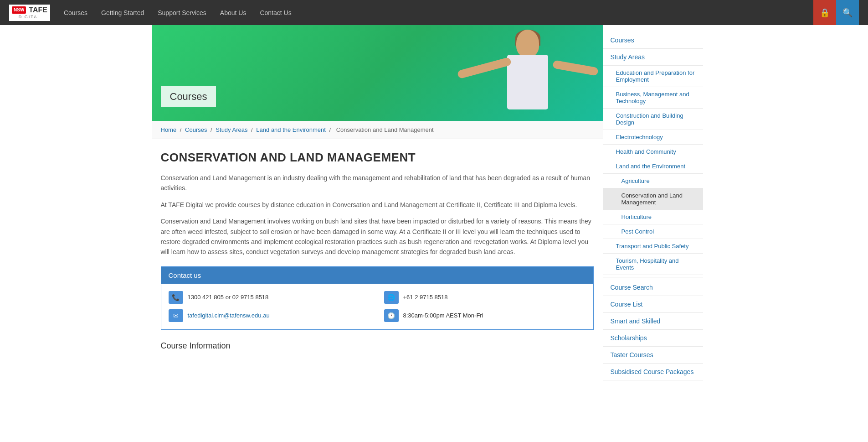 The width and height of the screenshot is (868, 442). I want to click on contact-box-header: Contact us, so click(377, 276).